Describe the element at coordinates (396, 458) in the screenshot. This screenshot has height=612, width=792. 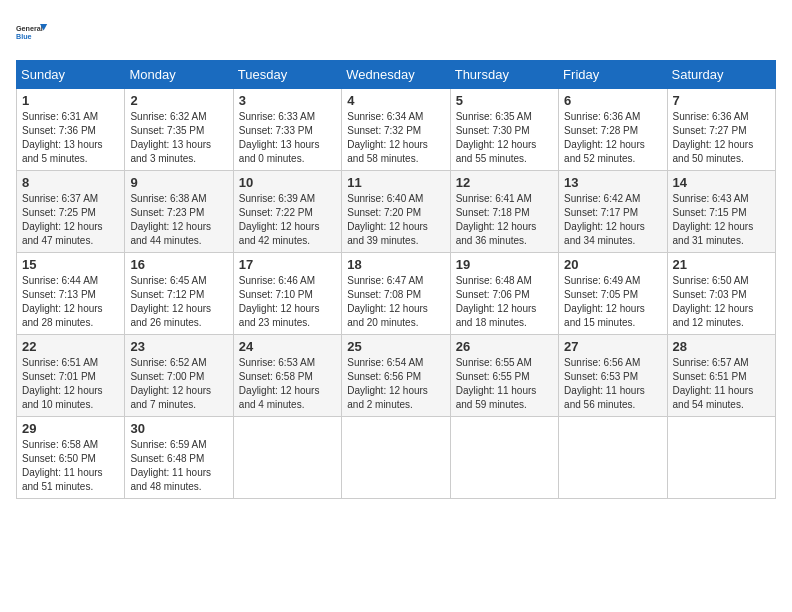
I see `calendar-week-row: 29 Sunrise: 6:58 AMSunset: 6:50 PMDaylig…` at that location.